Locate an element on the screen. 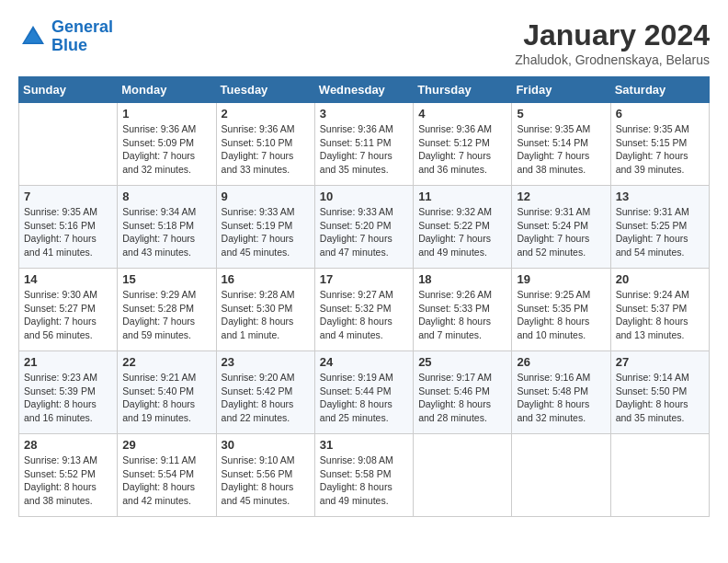 The height and width of the screenshot is (563, 728). cell-content: Sunrise: 9:13 AMSunset: 5:52 PMDaylight:… is located at coordinates (68, 480).